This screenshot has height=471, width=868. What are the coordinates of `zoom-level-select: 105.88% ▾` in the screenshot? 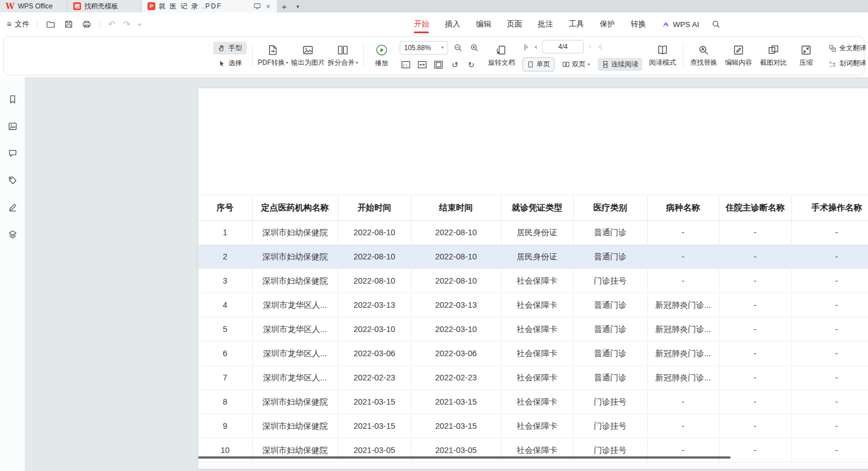 It's located at (424, 48).